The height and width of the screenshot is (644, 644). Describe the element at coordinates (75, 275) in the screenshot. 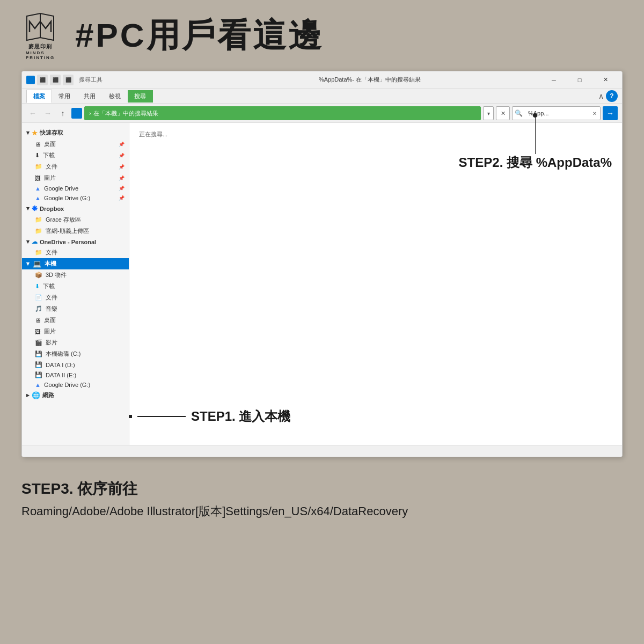

I see `sidebar-item-3d: 📦 3D 物件` at that location.